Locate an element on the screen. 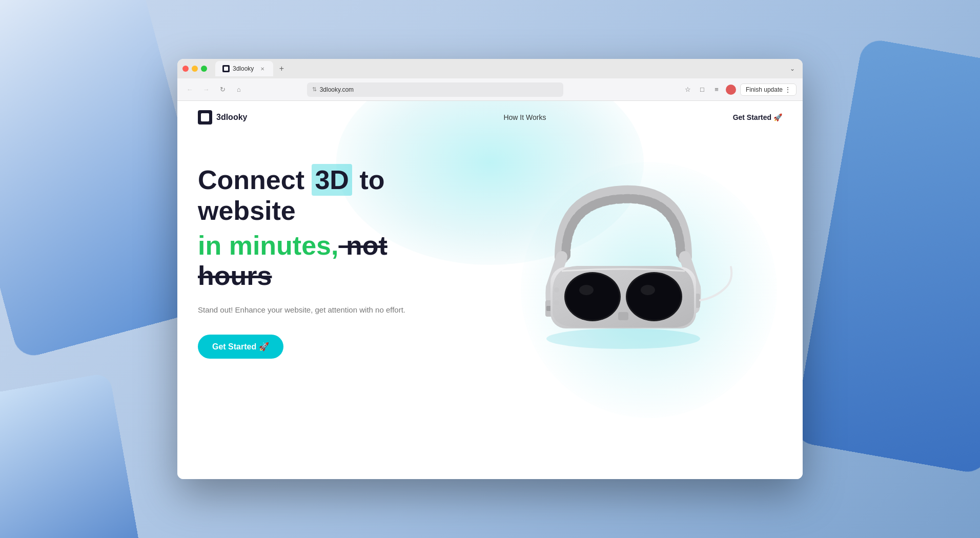 This screenshot has width=980, height=538. toolbar-icon: ≡ is located at coordinates (717, 90).